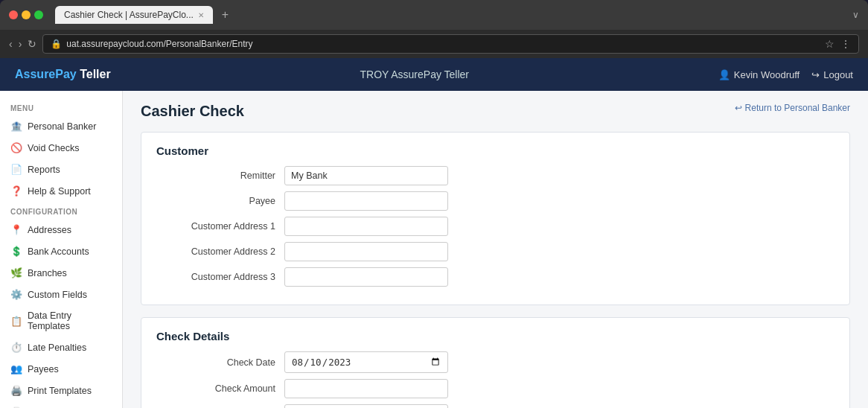 This screenshot has width=868, height=408. What do you see at coordinates (70, 321) in the screenshot?
I see `sidebar-label-data-entry-templates: Data Entry Templates` at bounding box center [70, 321].